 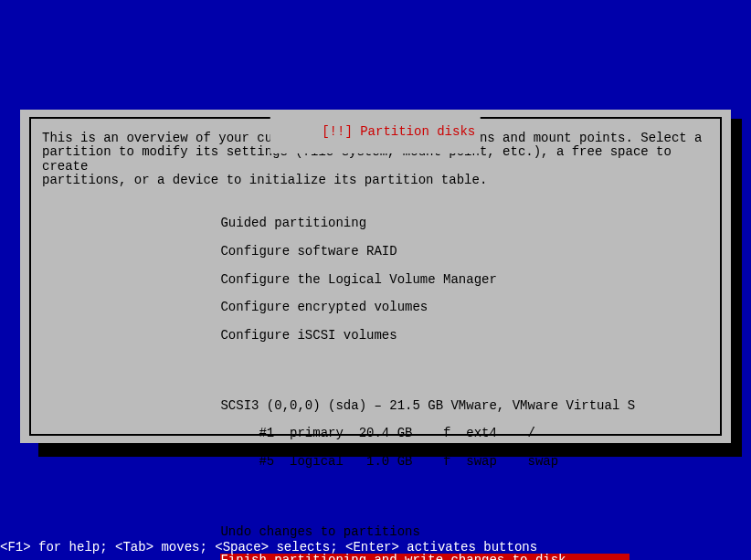 What do you see at coordinates (323, 307) in the screenshot?
I see `menu-configure-encrypted: Configure encrypted volumes` at bounding box center [323, 307].